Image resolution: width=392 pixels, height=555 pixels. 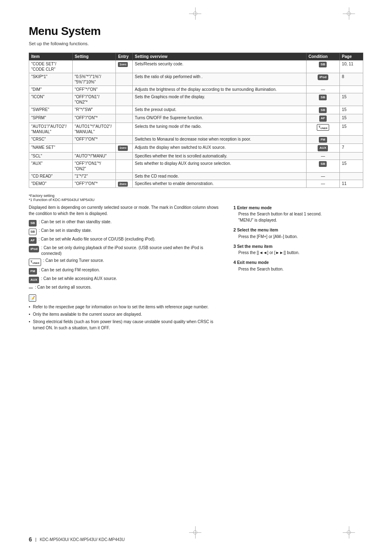 What do you see at coordinates (34, 280) in the screenshot?
I see `legend-badge: AUX` at bounding box center [34, 280].